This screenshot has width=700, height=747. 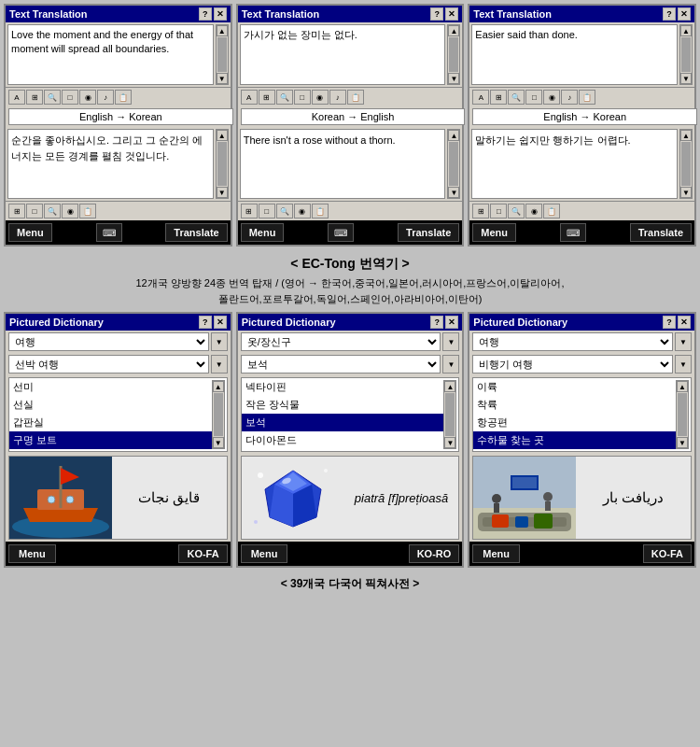 I want to click on lang-selector-1: English → Korean, so click(x=121, y=117).